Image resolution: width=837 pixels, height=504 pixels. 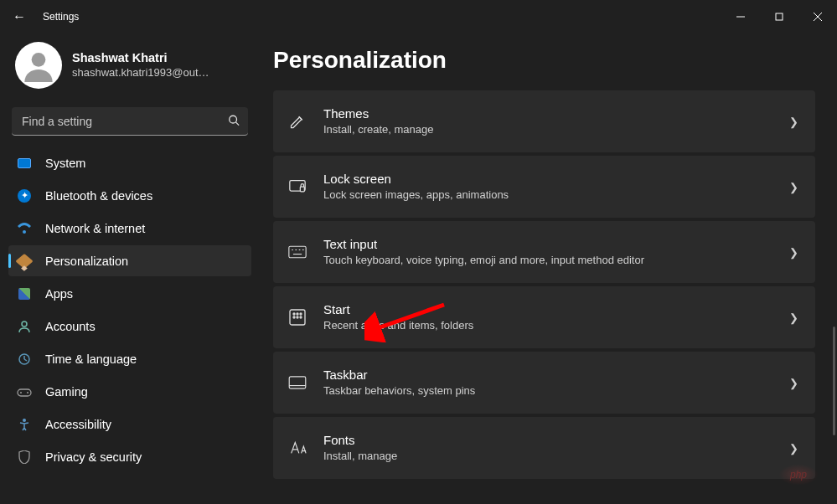 I want to click on window-title: Settings, so click(x=60, y=17).